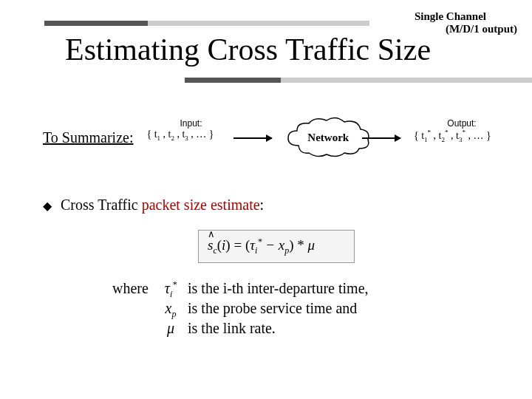 Image resolution: width=532 pixels, height=399 pixels. I want to click on symbol-tau: τi*, so click(171, 290).